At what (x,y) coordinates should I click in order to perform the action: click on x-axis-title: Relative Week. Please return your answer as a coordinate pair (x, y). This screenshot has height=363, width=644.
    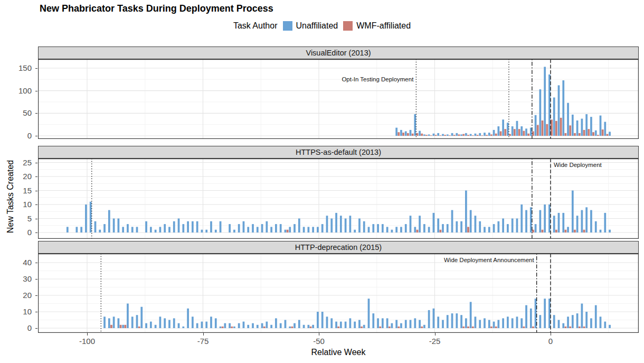
    Looking at the image, I should click on (338, 352).